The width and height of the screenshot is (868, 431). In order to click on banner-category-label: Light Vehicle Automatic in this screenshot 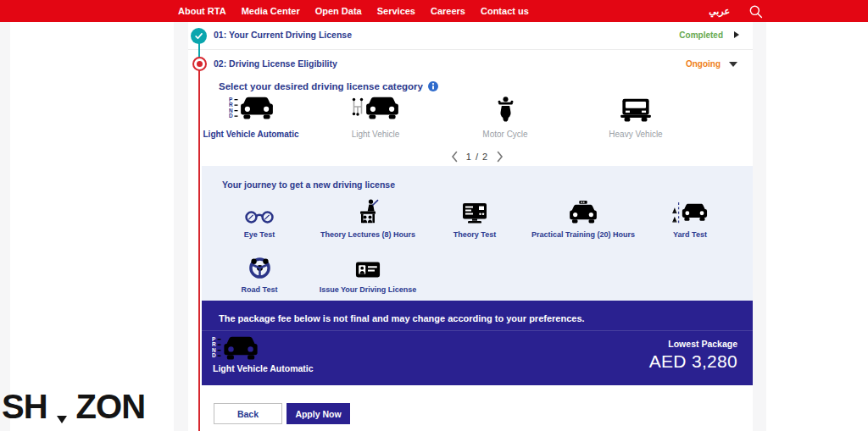, I will do `click(263, 368)`.